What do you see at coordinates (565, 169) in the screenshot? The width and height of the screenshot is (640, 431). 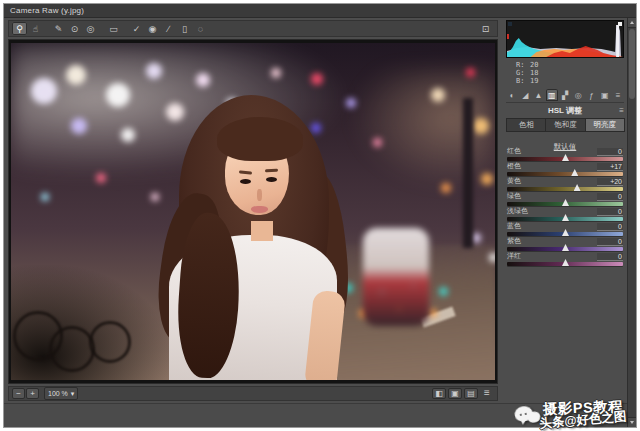 I see `hsl-slider-orange: 橙色+17` at bounding box center [565, 169].